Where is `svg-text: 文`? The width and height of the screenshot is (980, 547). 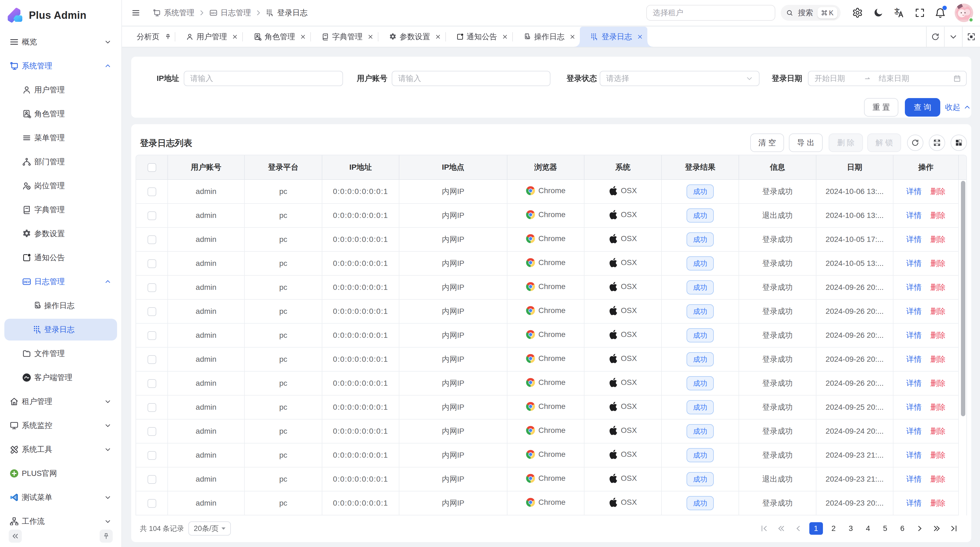
svg-text: 文 is located at coordinates (897, 11).